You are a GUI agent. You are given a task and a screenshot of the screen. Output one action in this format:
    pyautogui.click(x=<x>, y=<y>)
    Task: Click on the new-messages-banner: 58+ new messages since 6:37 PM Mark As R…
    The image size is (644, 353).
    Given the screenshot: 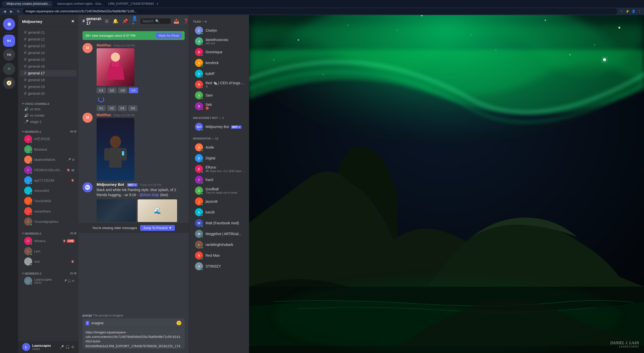 What is the action you would take?
    pyautogui.click(x=134, y=36)
    